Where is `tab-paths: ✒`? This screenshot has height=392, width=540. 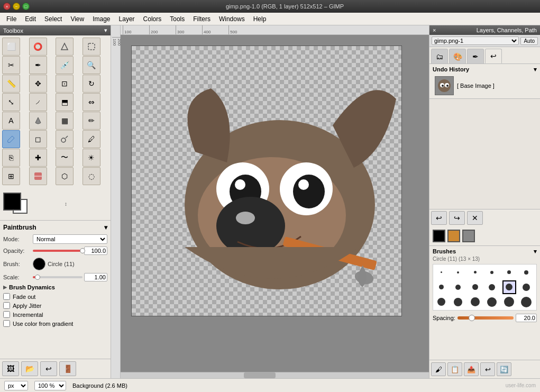 tab-paths: ✒ is located at coordinates (475, 56).